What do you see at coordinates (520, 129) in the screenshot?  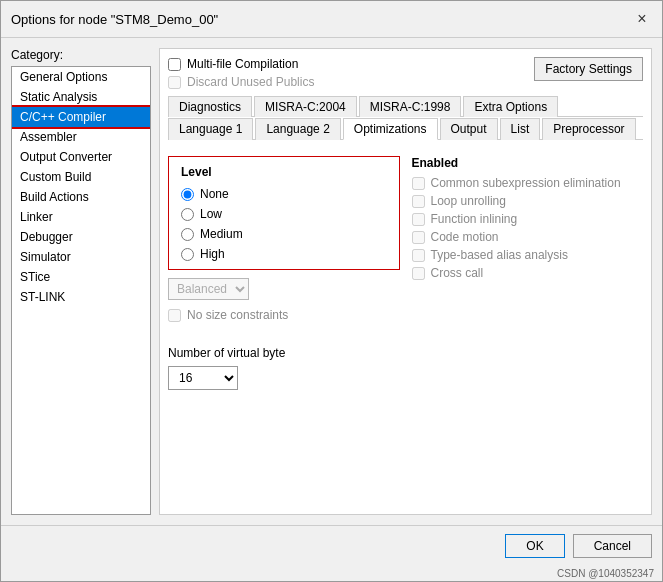 I see `tab-list: List` at bounding box center [520, 129].